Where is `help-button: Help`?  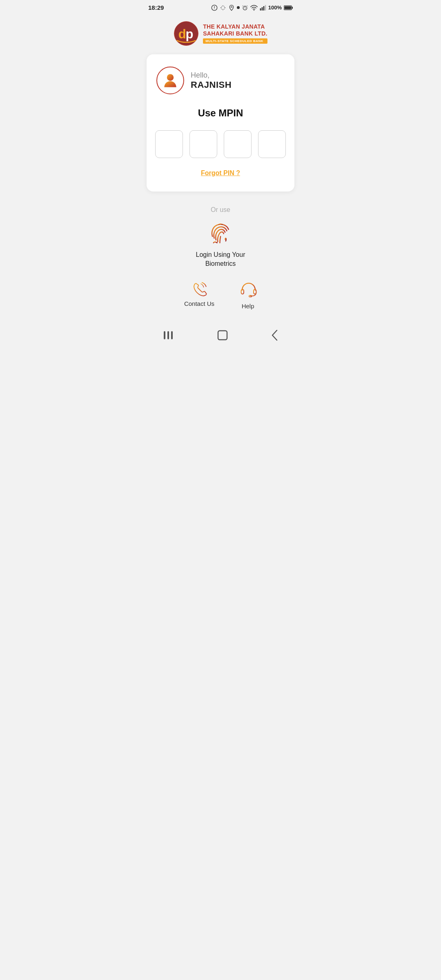 help-button: Help is located at coordinates (248, 296).